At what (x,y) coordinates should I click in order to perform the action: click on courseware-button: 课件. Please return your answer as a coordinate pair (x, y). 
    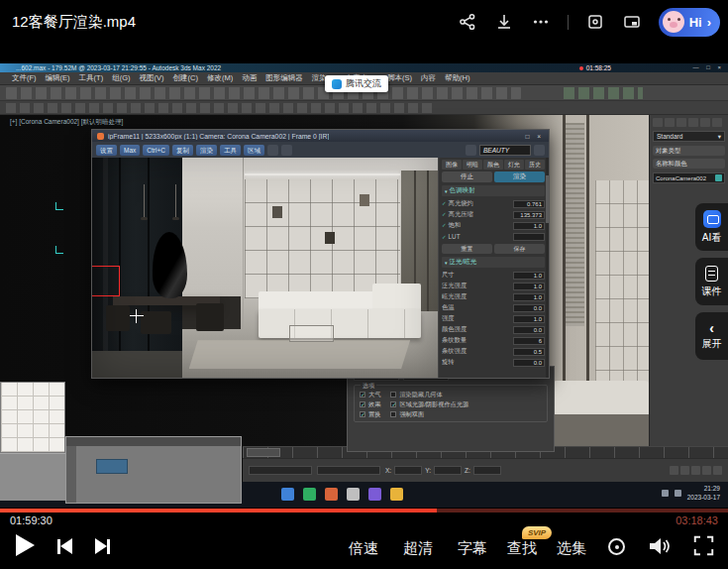
    Looking at the image, I should click on (711, 282).